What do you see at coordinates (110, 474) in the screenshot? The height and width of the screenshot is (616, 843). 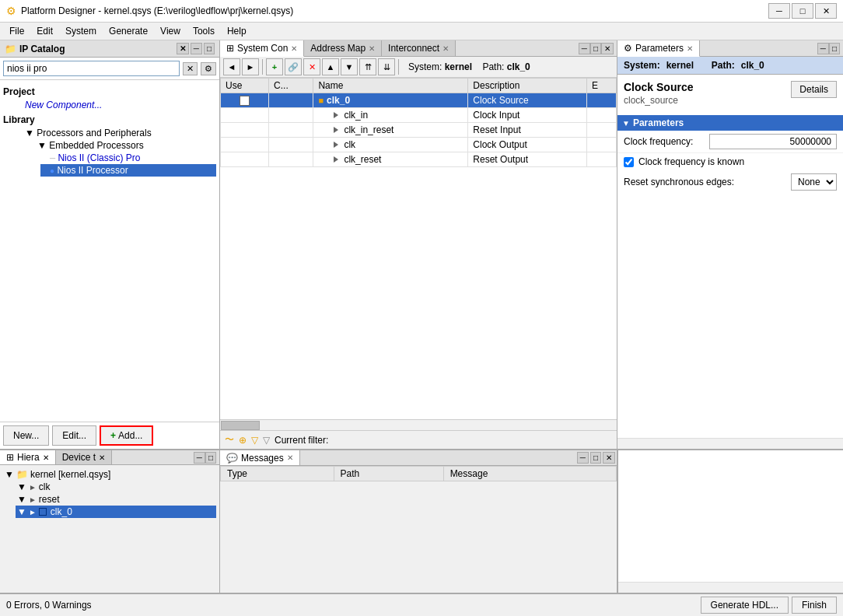 I see `hier-root-item: ▼ 📁 kernel [kernel.qsys]` at bounding box center [110, 474].